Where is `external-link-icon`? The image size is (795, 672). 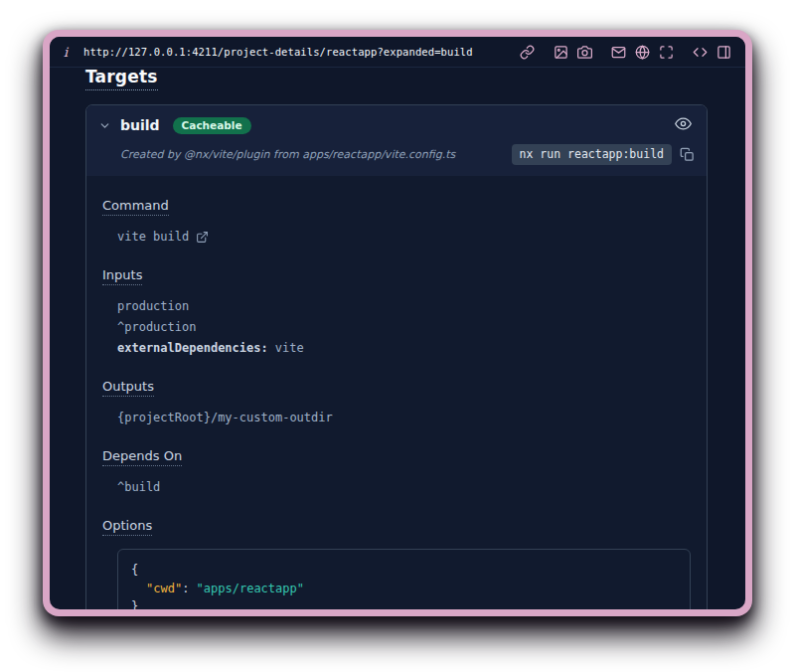 external-link-icon is located at coordinates (203, 237).